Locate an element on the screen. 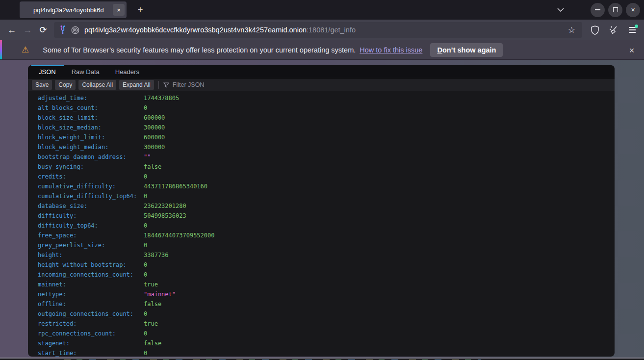 The image size is (644, 360). json-value: 18446744073709552000 is located at coordinates (180, 235).